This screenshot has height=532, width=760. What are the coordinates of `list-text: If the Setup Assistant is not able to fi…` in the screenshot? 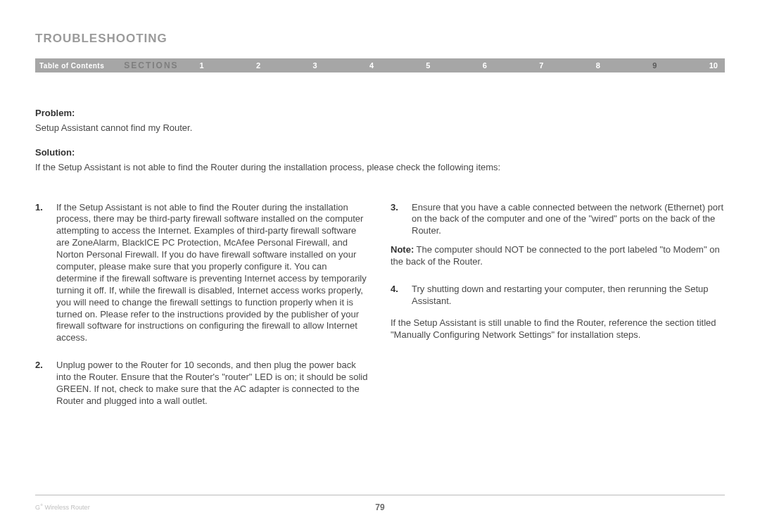 It's located at (213, 273).